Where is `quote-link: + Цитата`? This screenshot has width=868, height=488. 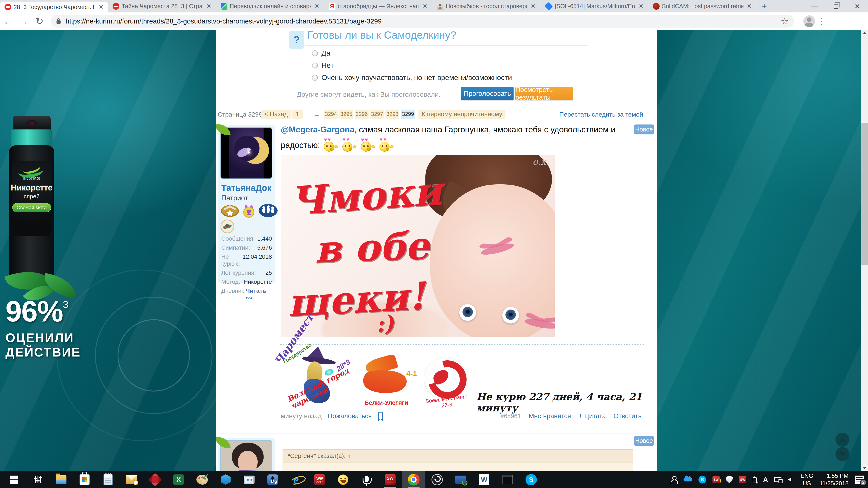
quote-link: + Цитата is located at coordinates (592, 416).